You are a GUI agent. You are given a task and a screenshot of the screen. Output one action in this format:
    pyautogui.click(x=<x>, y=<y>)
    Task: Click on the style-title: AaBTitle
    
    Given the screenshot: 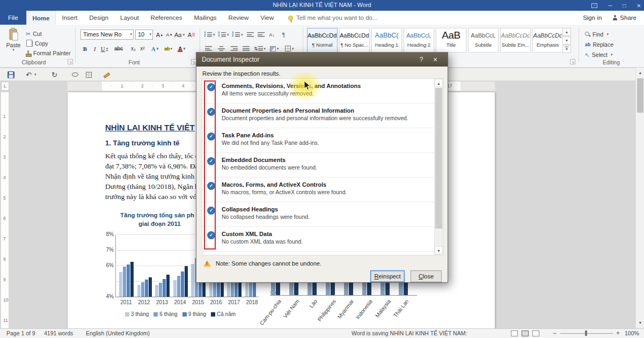 What is the action you would take?
    pyautogui.click(x=451, y=40)
    